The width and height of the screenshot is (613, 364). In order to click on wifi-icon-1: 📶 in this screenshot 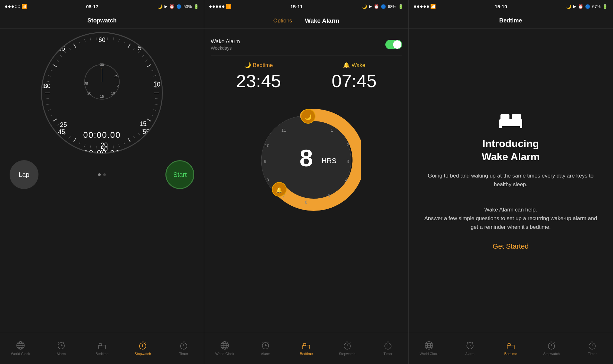, I will do `click(24, 6)`.